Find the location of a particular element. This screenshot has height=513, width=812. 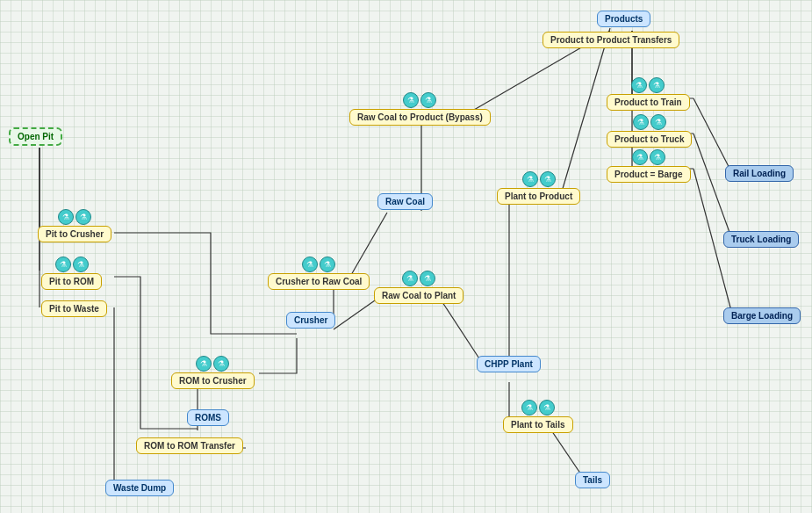

pit-to-rom-label: Pit to ROM is located at coordinates (72, 281).